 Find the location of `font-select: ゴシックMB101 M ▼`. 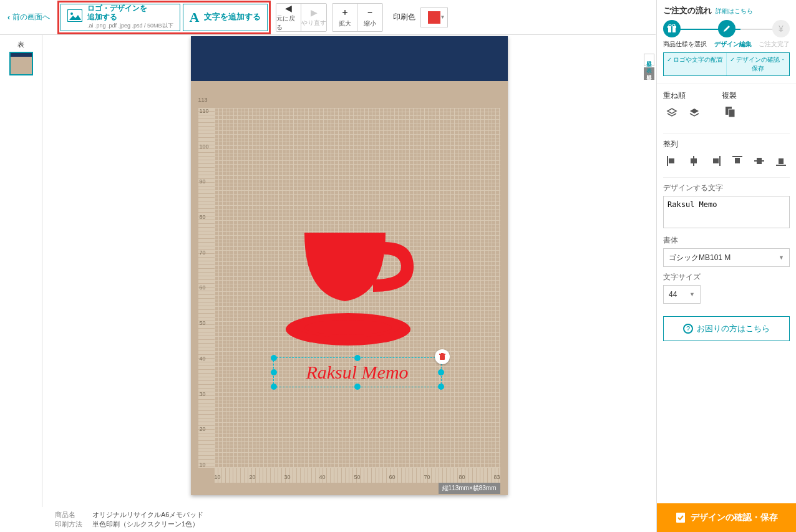

font-select: ゴシックMB101 M ▼ is located at coordinates (726, 258).